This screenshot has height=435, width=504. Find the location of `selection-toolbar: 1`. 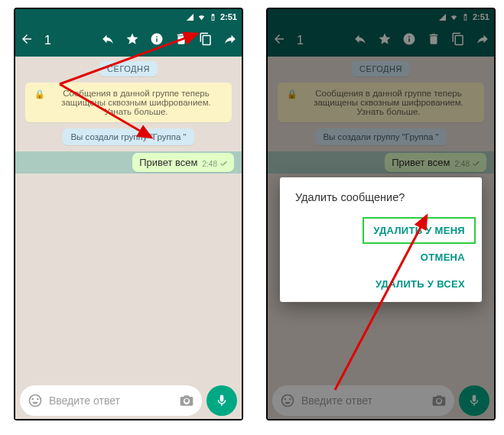

selection-toolbar: 1 is located at coordinates (128, 41).